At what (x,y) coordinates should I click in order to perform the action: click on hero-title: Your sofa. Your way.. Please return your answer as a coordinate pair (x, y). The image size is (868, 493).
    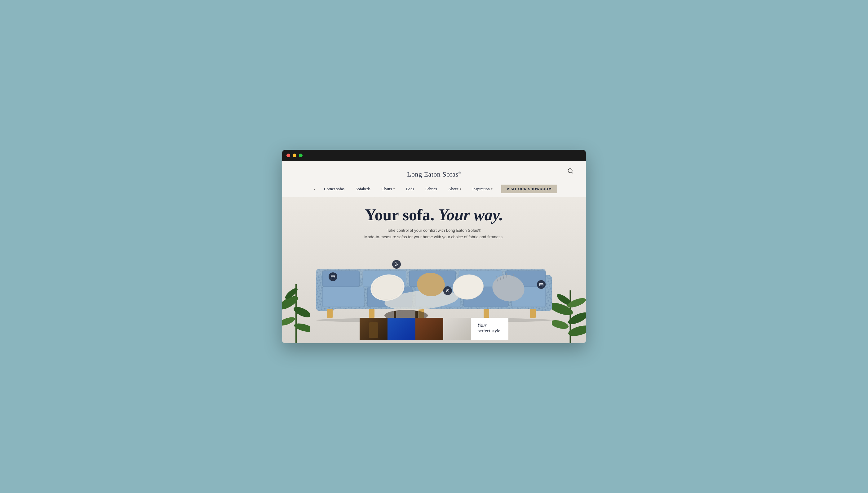
    Looking at the image, I should click on (434, 215).